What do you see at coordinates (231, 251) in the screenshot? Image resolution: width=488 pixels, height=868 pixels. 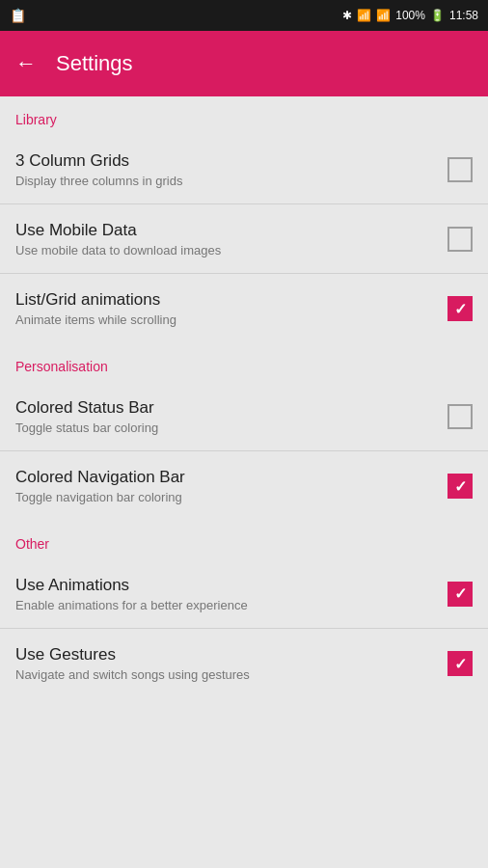 I see `setting-subtitle: Use mobile data to download images` at bounding box center [231, 251].